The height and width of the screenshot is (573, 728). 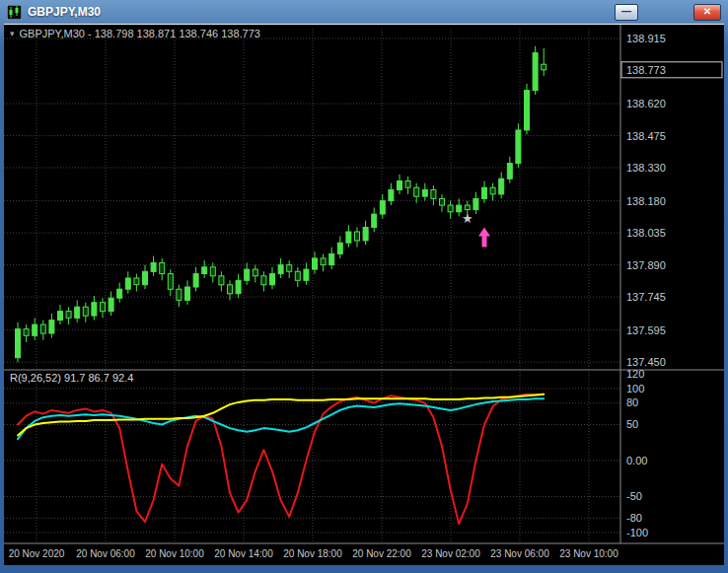 I want to click on window-controls-spacer, so click(x=666, y=12).